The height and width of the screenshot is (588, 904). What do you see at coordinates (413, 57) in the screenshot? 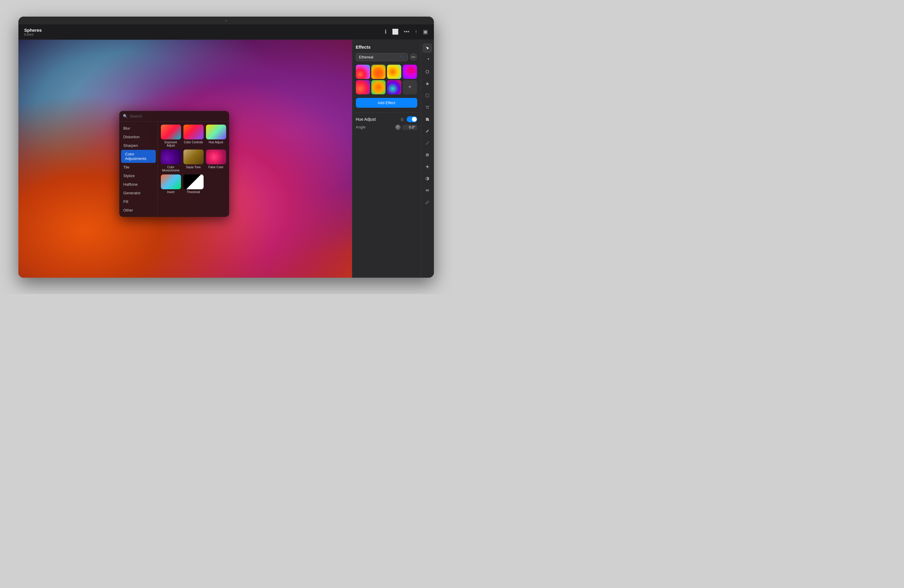
I see `ellipsis-icon: •••` at bounding box center [413, 57].